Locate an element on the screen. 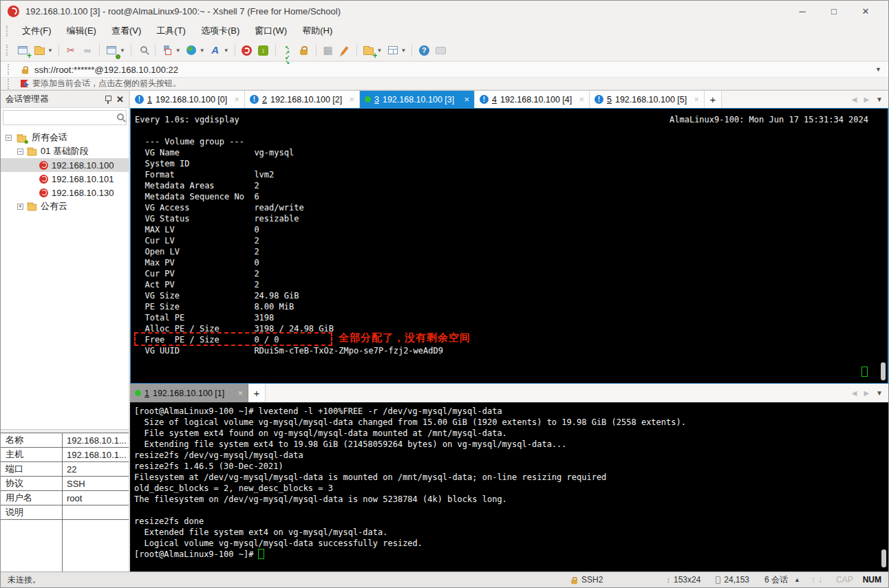 This screenshot has width=889, height=588. tab-label: 192.168.10.100 [0] is located at coordinates (191, 100).